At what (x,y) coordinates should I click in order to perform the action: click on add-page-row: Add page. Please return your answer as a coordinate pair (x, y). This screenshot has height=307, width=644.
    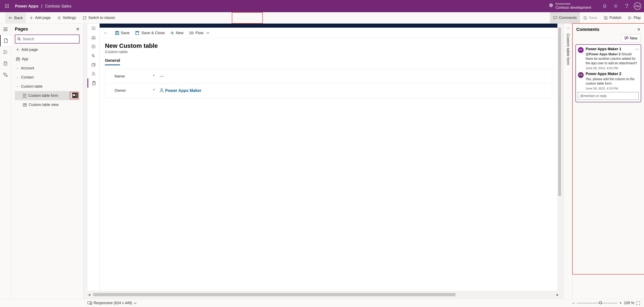
    Looking at the image, I should click on (47, 50).